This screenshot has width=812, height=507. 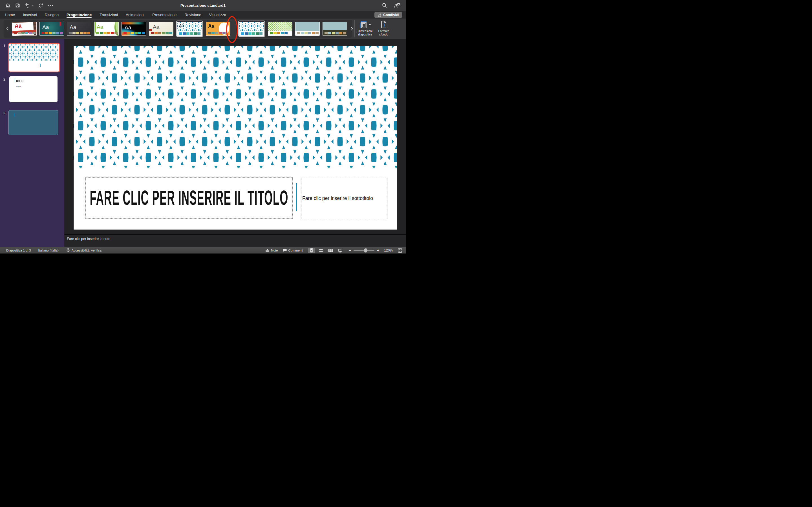 I want to click on slide-pattern-background, so click(x=235, y=107).